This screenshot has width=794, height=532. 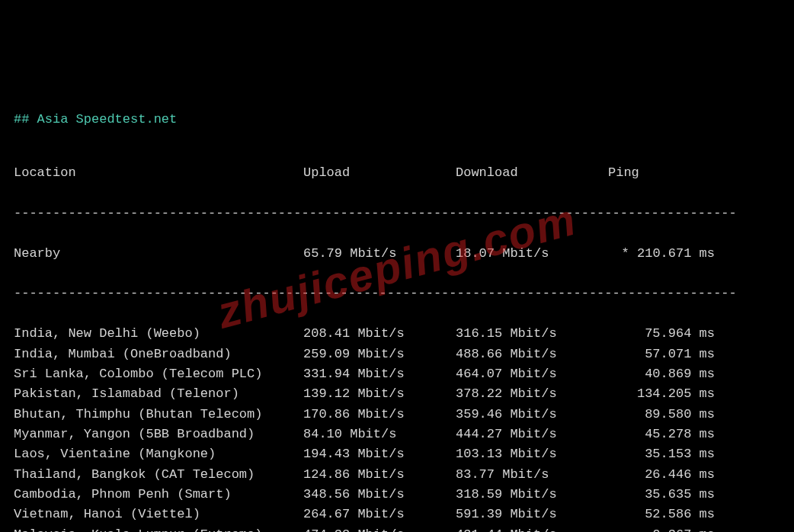 What do you see at coordinates (532, 334) in the screenshot?
I see `cell-download: 316.15 Mbit/s` at bounding box center [532, 334].